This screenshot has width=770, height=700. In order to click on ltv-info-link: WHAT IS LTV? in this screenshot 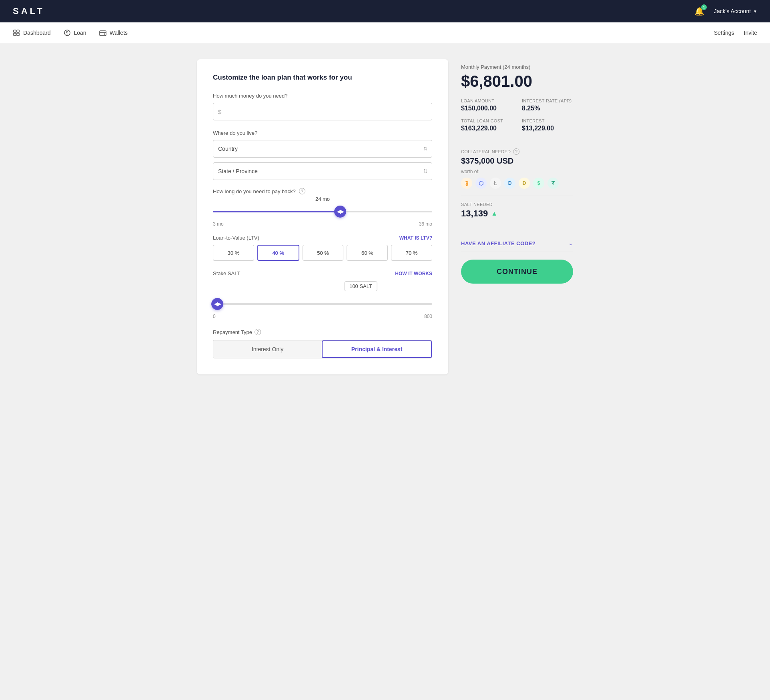, I will do `click(416, 238)`.